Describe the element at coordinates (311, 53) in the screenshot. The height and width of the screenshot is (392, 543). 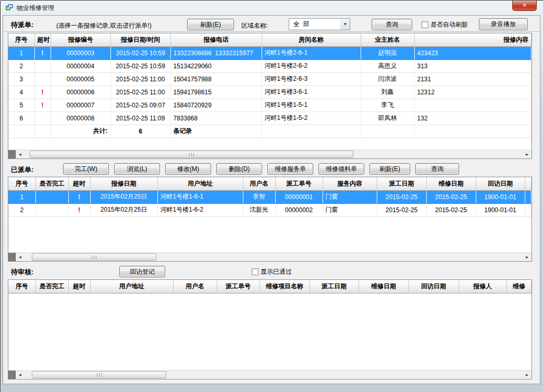
I see `table-cell: 河畔1号楼2-6-1` at that location.